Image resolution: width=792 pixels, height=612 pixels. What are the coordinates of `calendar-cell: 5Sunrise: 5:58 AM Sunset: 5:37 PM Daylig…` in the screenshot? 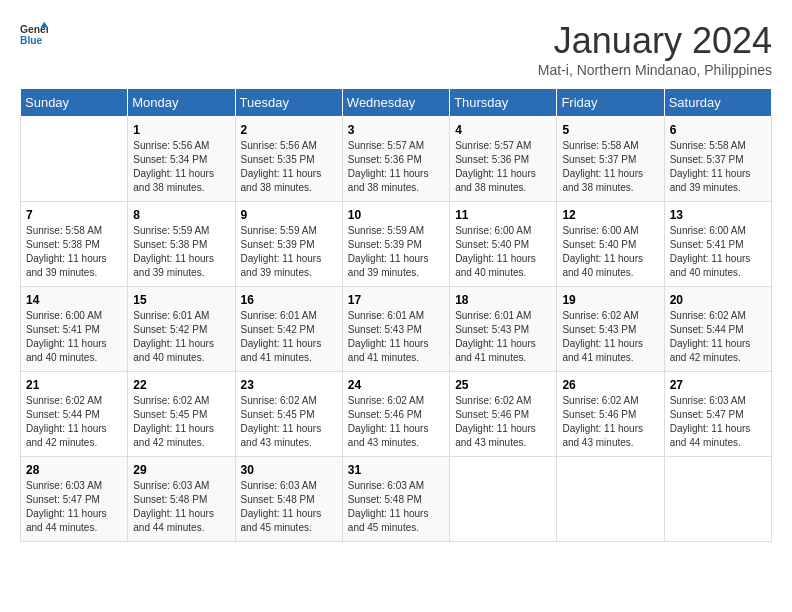 It's located at (610, 160).